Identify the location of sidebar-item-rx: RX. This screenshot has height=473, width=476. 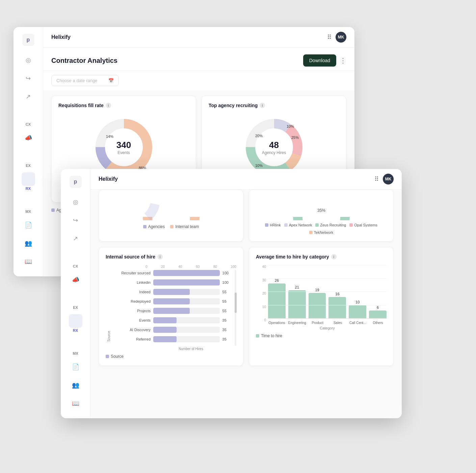
(28, 181).